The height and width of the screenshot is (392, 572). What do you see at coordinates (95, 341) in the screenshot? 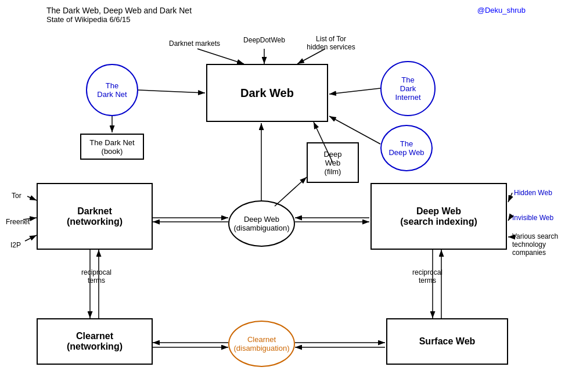
I see `clearnet-networking-label: Clearnet(networking)` at bounding box center [95, 341].